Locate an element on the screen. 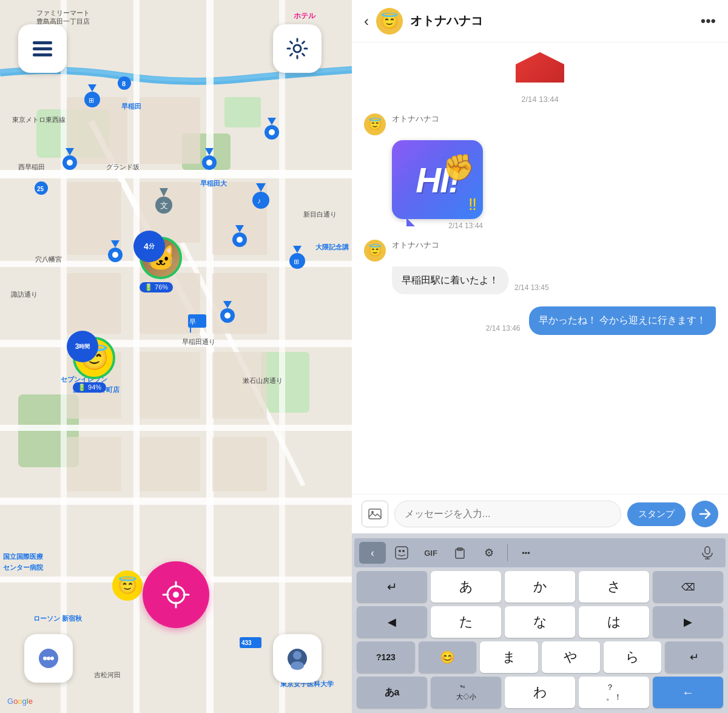 The height and width of the screenshot is (713, 728). msg-time-1: 2/14 13:45 is located at coordinates (531, 288).